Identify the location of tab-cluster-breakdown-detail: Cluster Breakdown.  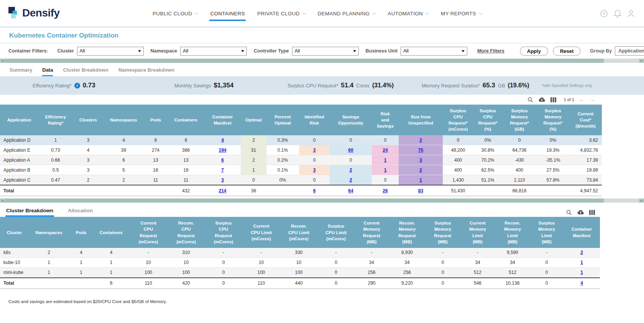
(30, 212).